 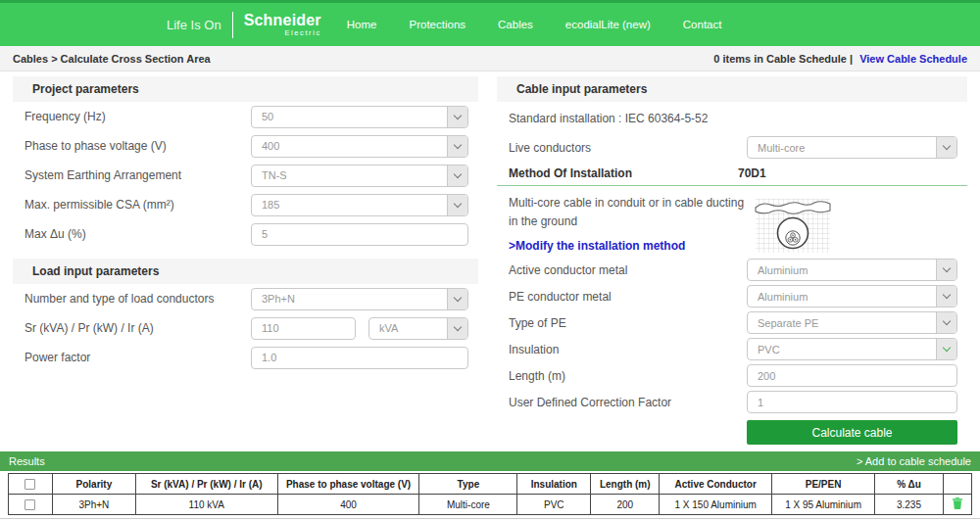 I want to click on pe-metal-label: PE conductor metal, so click(x=561, y=297).